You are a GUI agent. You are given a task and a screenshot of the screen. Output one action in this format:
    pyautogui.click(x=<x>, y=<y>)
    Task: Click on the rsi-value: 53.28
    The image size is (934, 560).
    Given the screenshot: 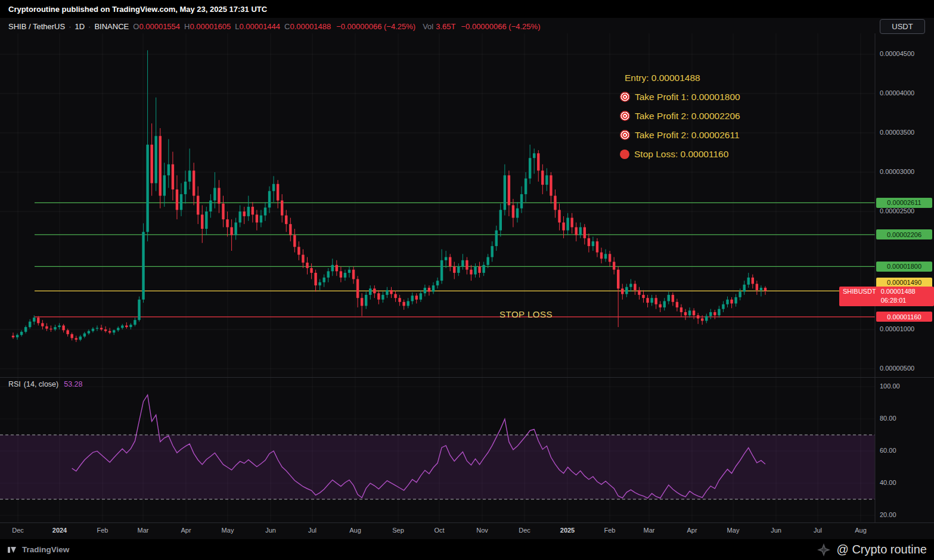 What is the action you would take?
    pyautogui.click(x=73, y=384)
    